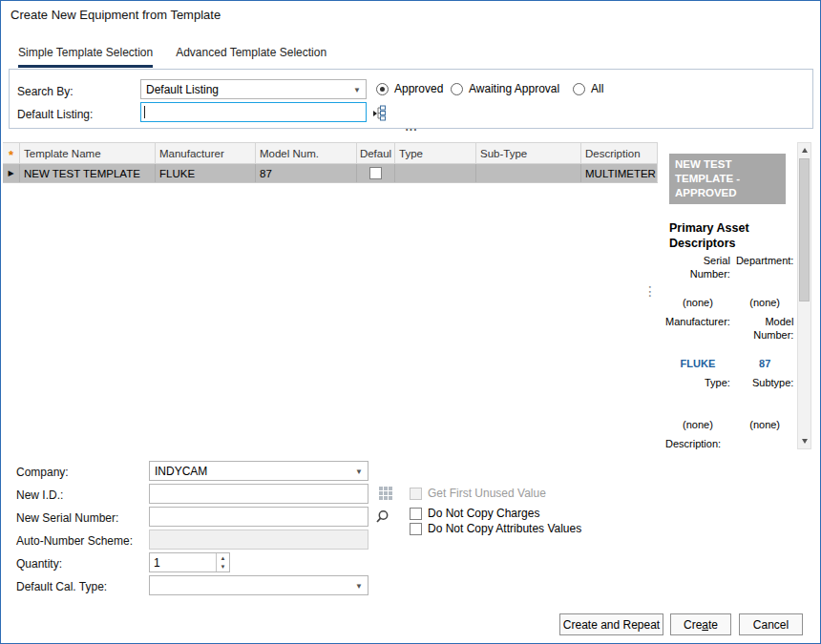 This screenshot has height=644, width=821. Describe the element at coordinates (474, 513) in the screenshot. I see `checkbox-do-not-copy-charges: Do Not Copy Charges` at that location.